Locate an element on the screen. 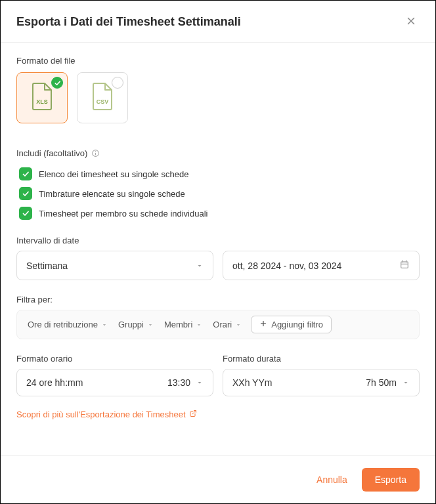 The height and width of the screenshot is (504, 436). svg-text: CSV is located at coordinates (102, 102).